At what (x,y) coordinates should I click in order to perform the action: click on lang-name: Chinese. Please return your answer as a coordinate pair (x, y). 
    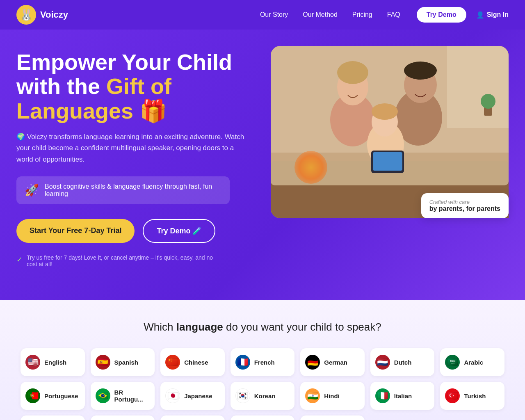
    Looking at the image, I should click on (196, 363).